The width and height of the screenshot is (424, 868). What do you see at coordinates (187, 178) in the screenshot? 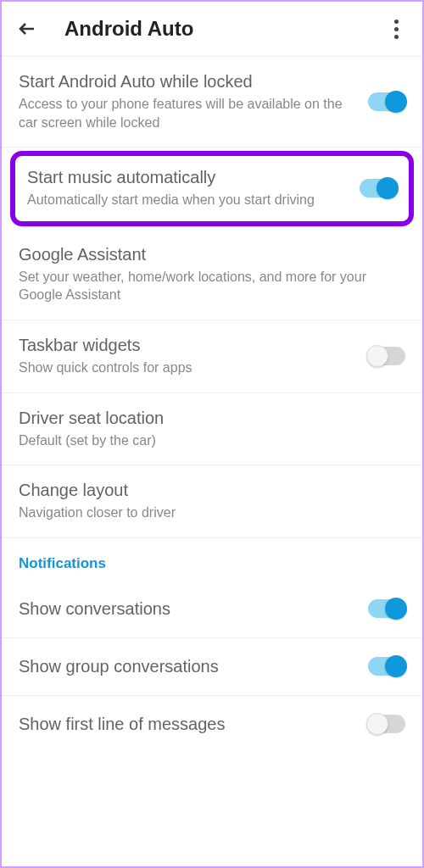
I see `item-title: Start music automatically` at bounding box center [187, 178].